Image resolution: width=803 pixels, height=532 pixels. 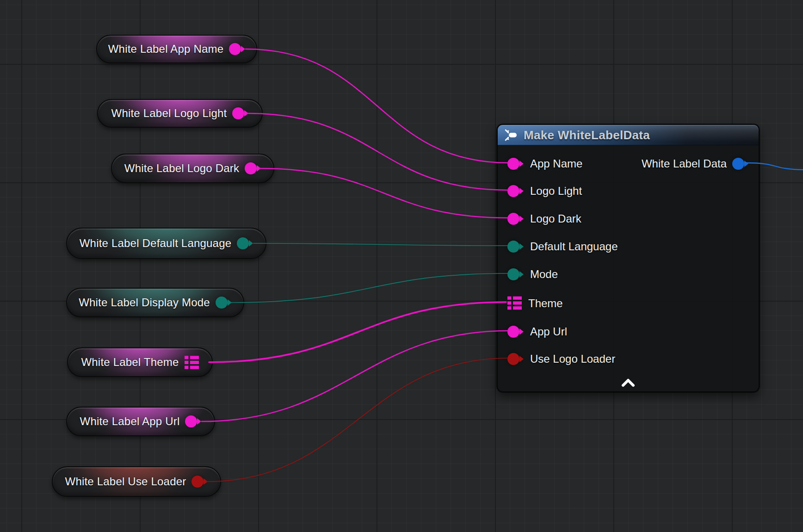 What do you see at coordinates (224, 303) in the screenshot?
I see `white-label-display-mode-output-pin` at bounding box center [224, 303].